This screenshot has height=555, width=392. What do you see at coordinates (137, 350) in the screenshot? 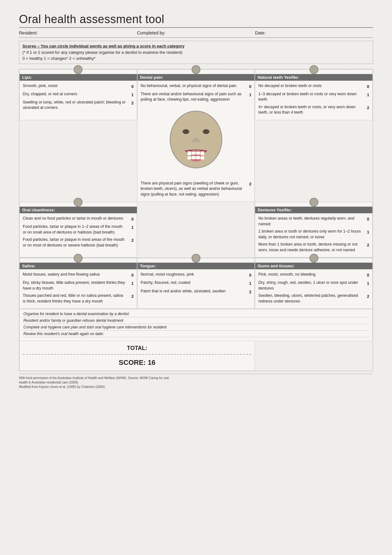
I see `total-label: TOTAL:` at bounding box center [137, 350].